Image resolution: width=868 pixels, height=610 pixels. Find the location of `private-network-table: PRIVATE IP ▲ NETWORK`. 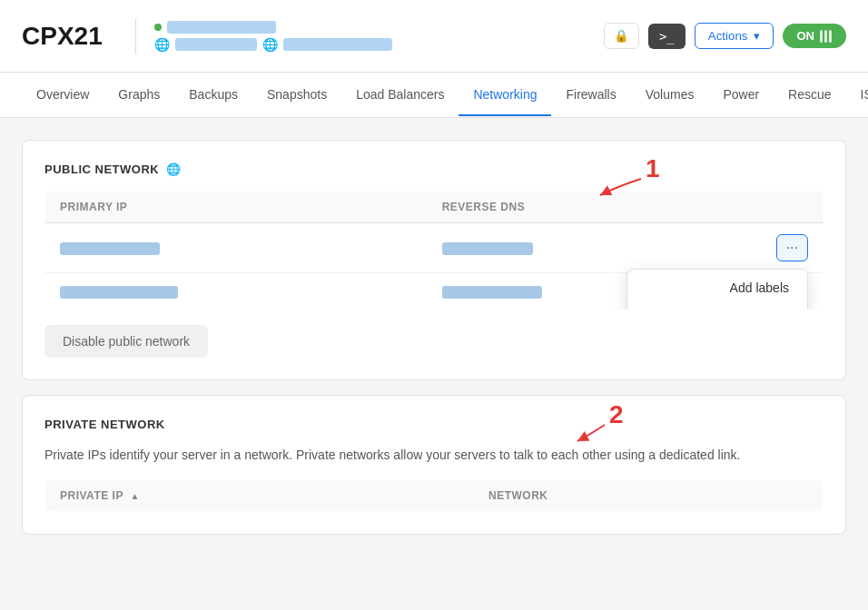

private-network-table: PRIVATE IP ▲ NETWORK is located at coordinates (434, 496).